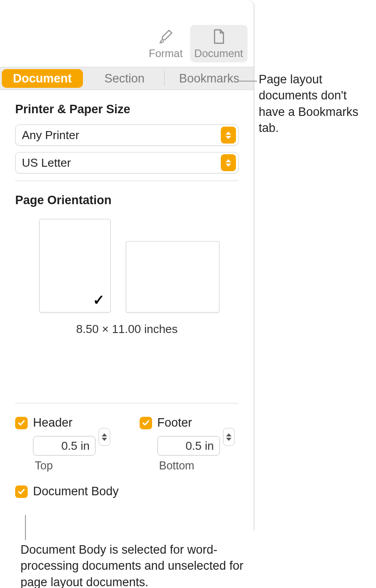 This screenshot has width=376, height=588. What do you see at coordinates (46, 163) in the screenshot?
I see `paper-value: US Letter` at bounding box center [46, 163].